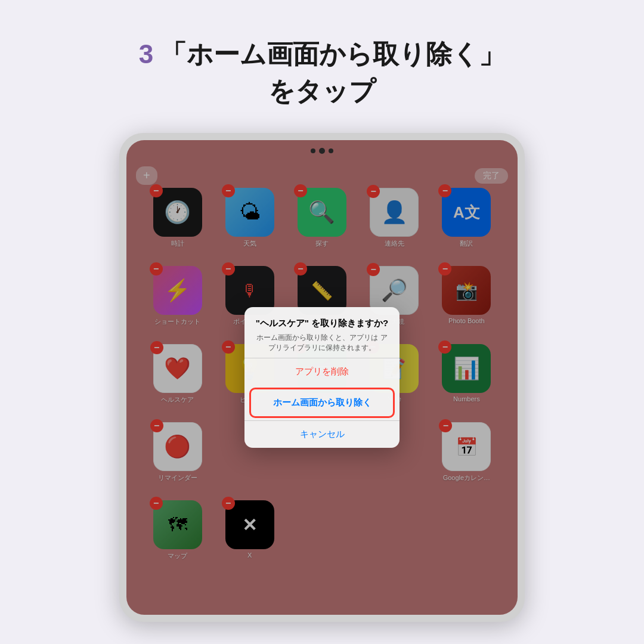  Describe the element at coordinates (322, 371) in the screenshot. I see `delete-app-button: アプリを削除` at that location.